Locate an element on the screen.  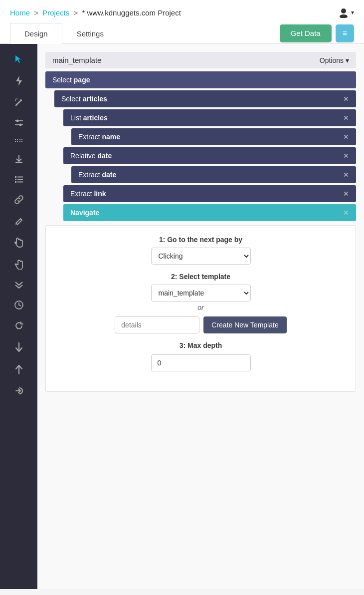
dashes-icon is located at coordinates (19, 141).